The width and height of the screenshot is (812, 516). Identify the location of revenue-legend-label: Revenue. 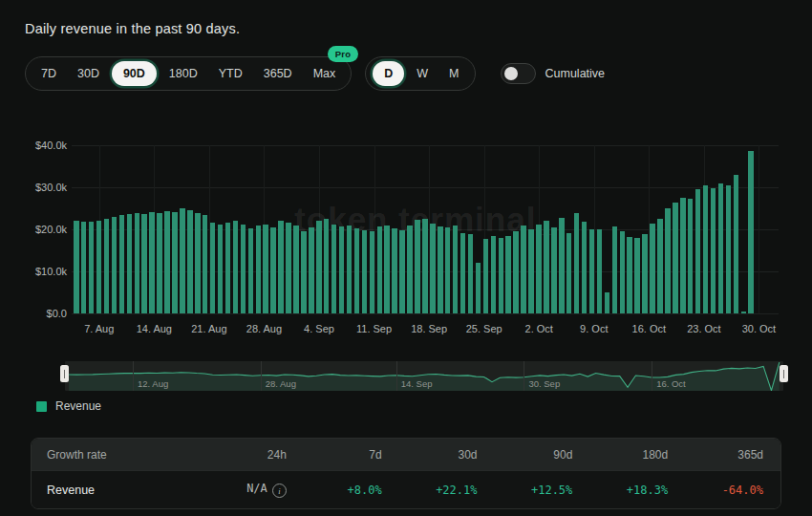
(78, 406).